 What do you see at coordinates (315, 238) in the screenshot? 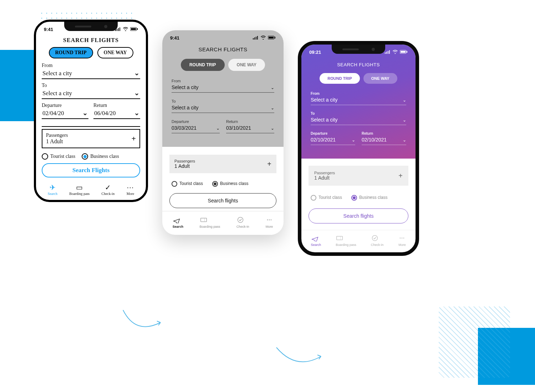
I see `plane-icon` at bounding box center [315, 238].